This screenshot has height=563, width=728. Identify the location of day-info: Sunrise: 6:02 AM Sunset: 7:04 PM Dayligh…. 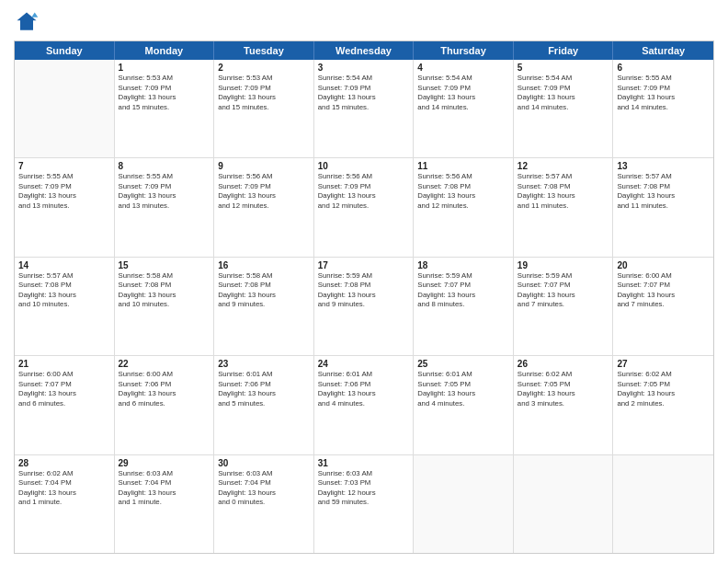
(64, 488).